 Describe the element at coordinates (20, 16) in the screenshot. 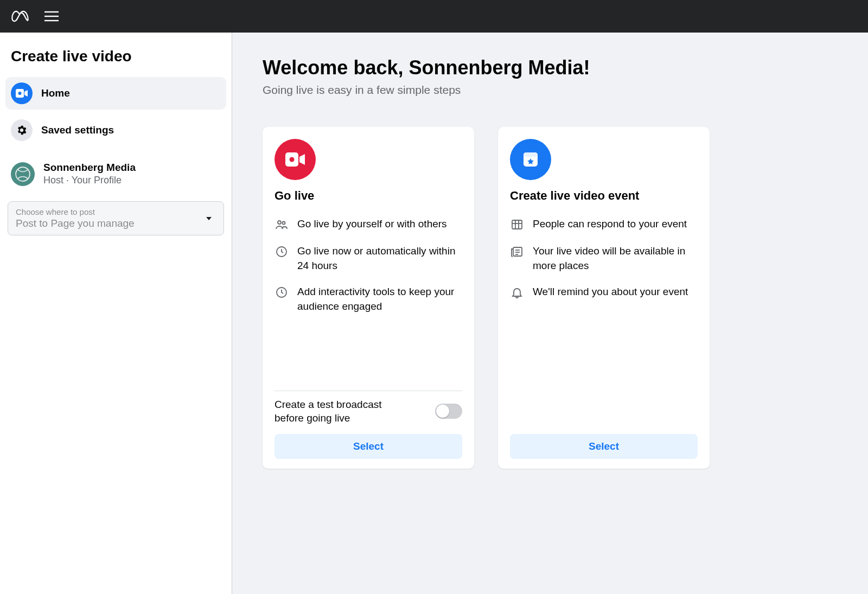

I see `meta-logo-icon` at that location.